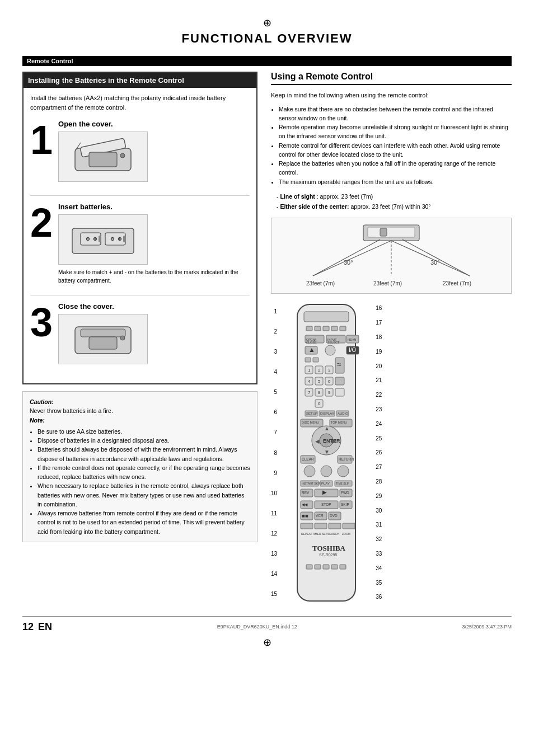 The width and height of the screenshot is (534, 756). Describe the element at coordinates (274, 594) in the screenshot. I see `rn-15: 15` at that location.